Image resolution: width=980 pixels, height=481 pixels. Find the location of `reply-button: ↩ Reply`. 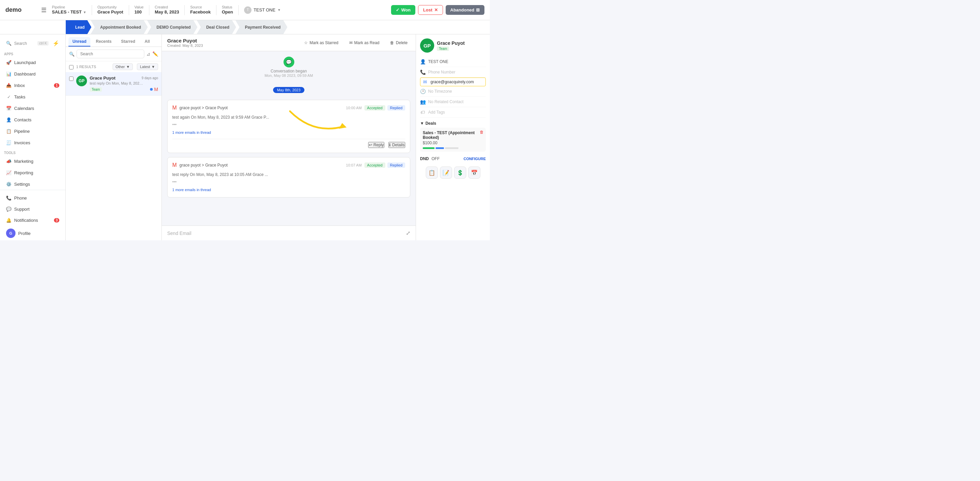

reply-button: ↩ Reply is located at coordinates (377, 145).